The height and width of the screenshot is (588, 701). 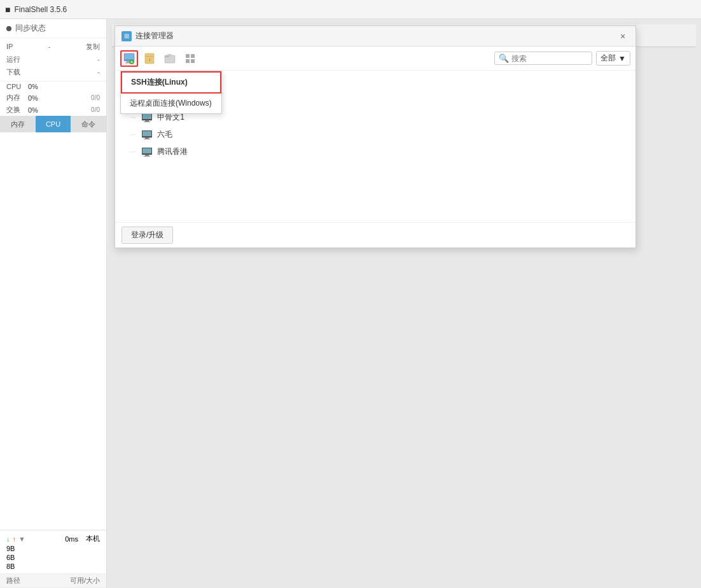 I want to click on running-row: 运行 -, so click(x=53, y=60).